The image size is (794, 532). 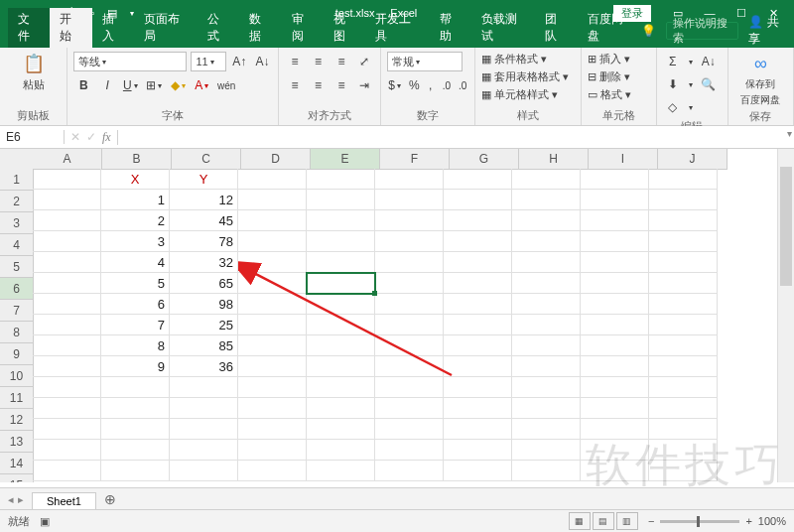 What do you see at coordinates (21, 500) in the screenshot?
I see `sheet-nav-next-icon: ▸` at bounding box center [21, 500].